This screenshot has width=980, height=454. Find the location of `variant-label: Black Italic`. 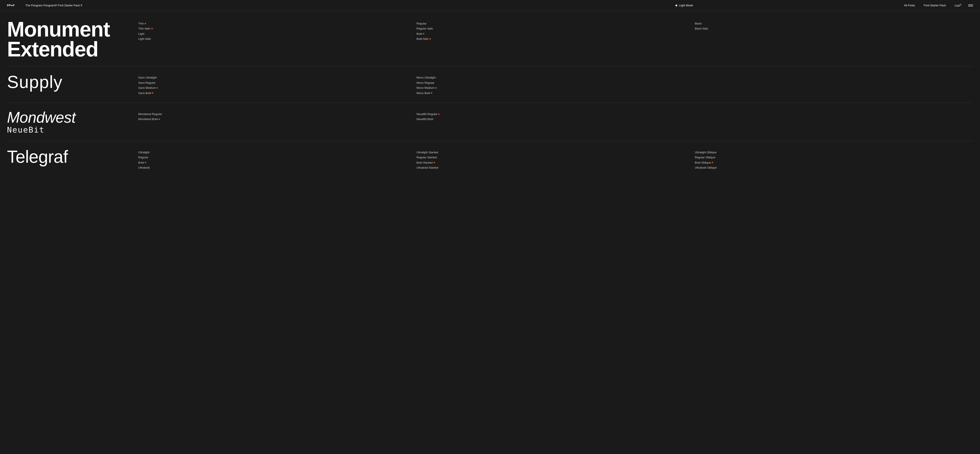

variant-label: Black Italic is located at coordinates (702, 29).